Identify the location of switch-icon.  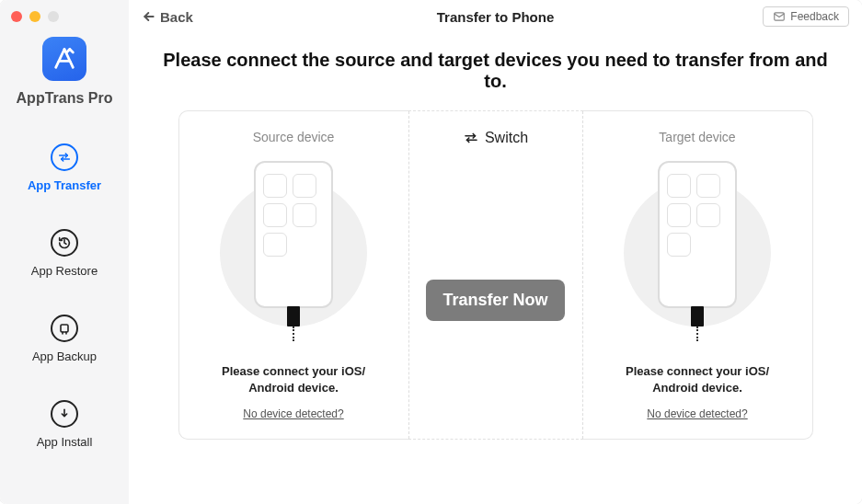
(471, 138).